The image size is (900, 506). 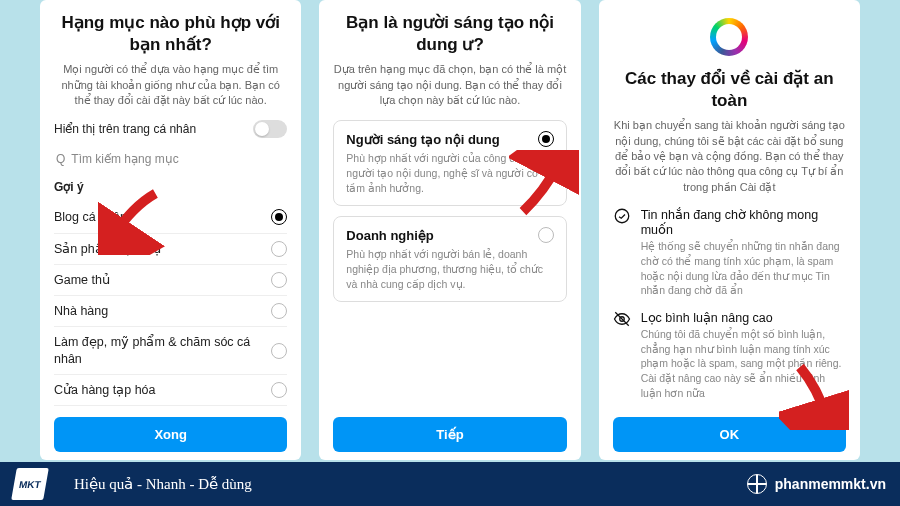 I want to click on category-item: Game thủ, so click(x=170, y=280).